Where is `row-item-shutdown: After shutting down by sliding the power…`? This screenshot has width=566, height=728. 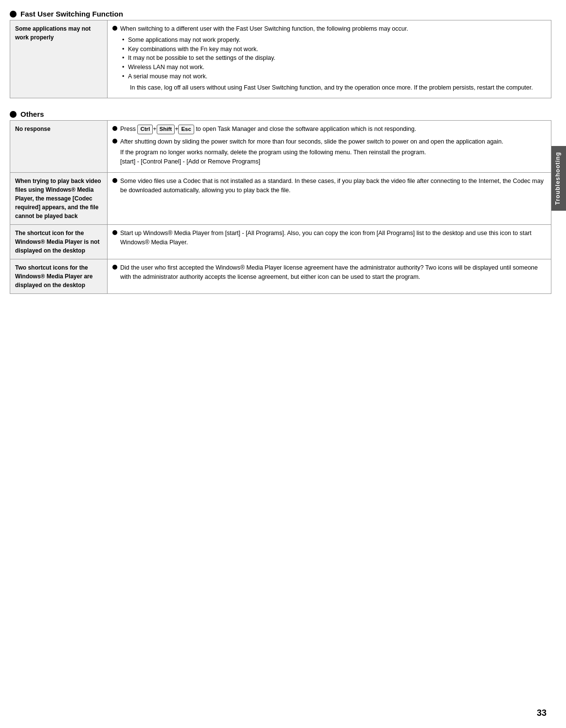 row-item-shutdown: After shutting down by sliding the power… is located at coordinates (329, 152).